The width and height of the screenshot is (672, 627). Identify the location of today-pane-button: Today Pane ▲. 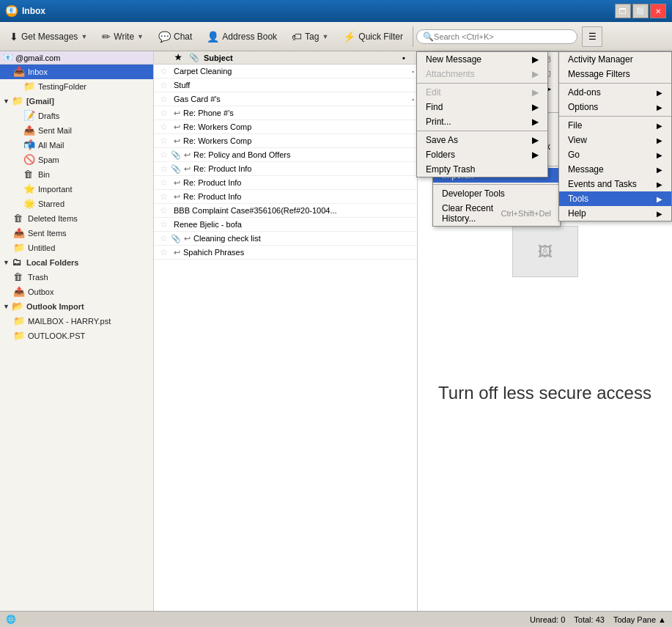
(640, 620).